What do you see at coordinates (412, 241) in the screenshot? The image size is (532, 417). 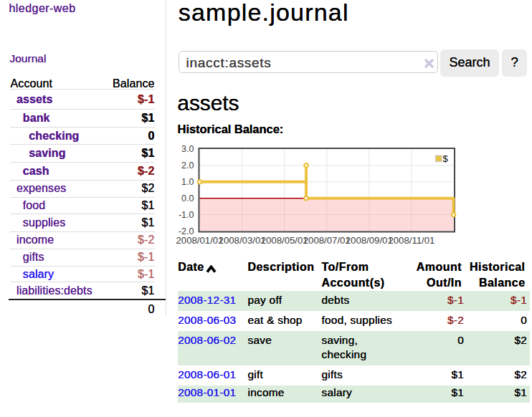 I see `svg-text: 2008/11/01` at bounding box center [412, 241].